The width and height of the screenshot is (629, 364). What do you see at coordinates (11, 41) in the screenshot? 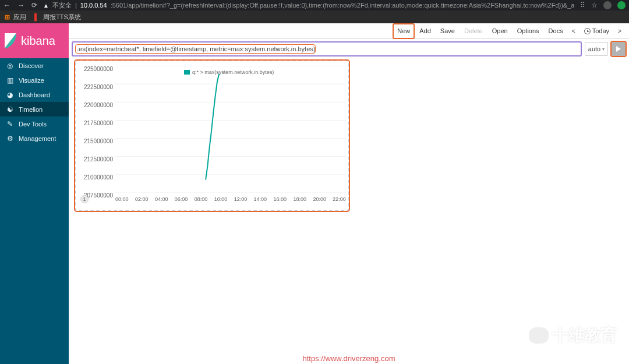
I see `kibana-logo-icon` at bounding box center [11, 41].